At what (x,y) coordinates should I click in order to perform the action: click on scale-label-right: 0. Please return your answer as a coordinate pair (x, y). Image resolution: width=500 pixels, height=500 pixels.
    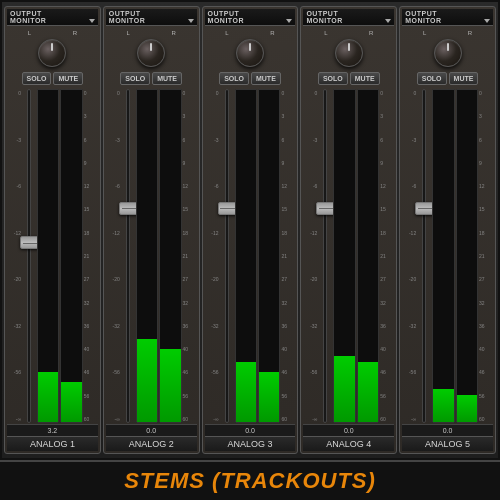
    Looking at the image, I should click on (486, 93).